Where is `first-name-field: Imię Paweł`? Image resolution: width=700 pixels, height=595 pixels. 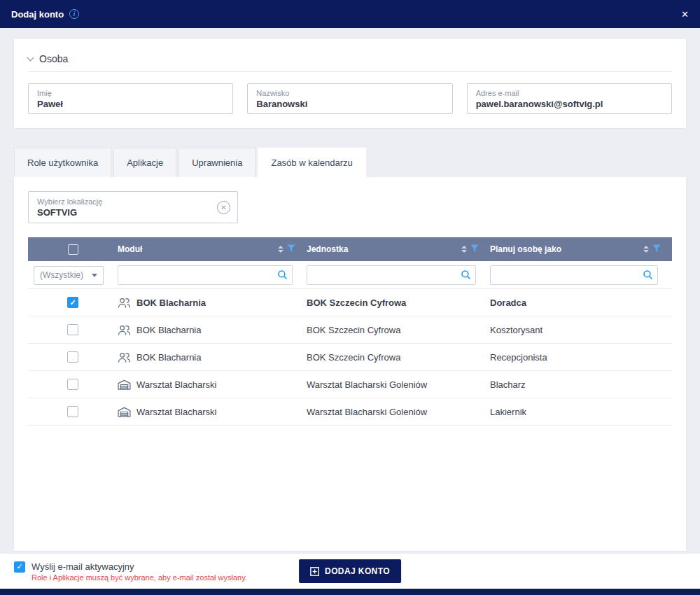 first-name-field: Imię Paweł is located at coordinates (130, 99).